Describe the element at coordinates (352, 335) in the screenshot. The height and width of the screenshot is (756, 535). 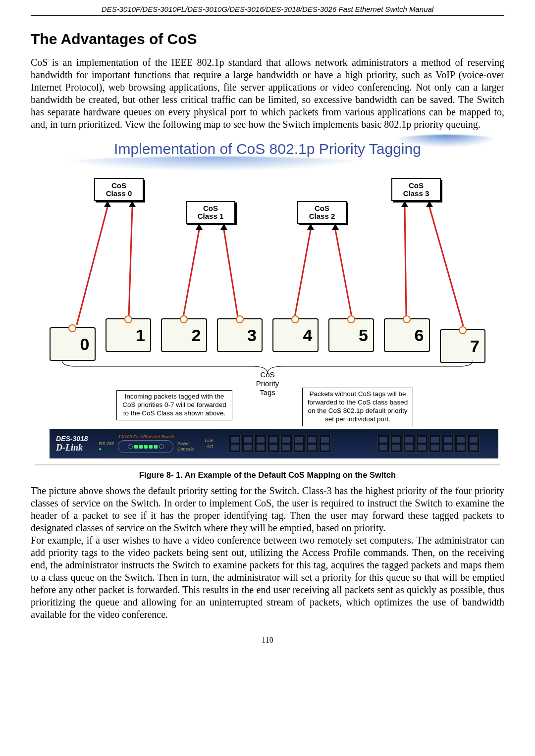
I see `cos-tag-5: 5` at that location.